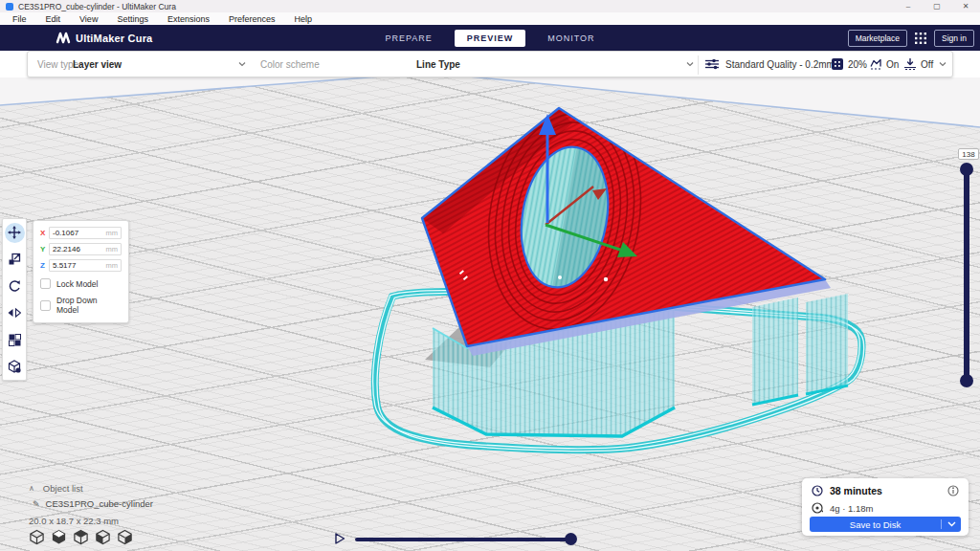 The width and height of the screenshot is (980, 551). Describe the element at coordinates (490, 6) in the screenshot. I see `title-bar: CE3S1PRO_cube-cylinder - UltiMaker Cura …` at that location.